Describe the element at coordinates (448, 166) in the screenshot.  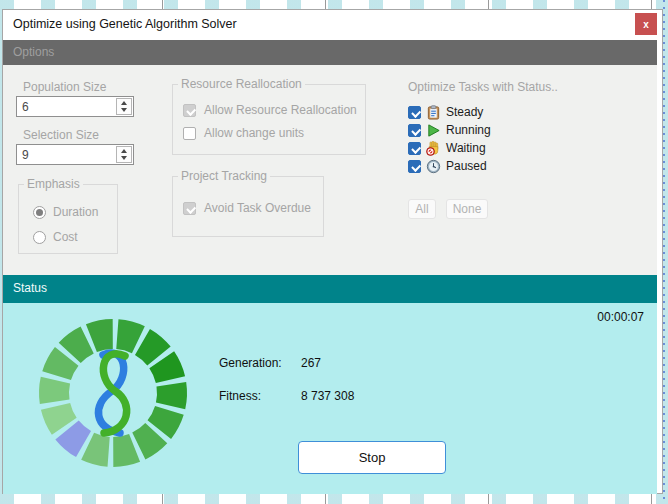
I see `task-status-paused-row: Paused` at that location.